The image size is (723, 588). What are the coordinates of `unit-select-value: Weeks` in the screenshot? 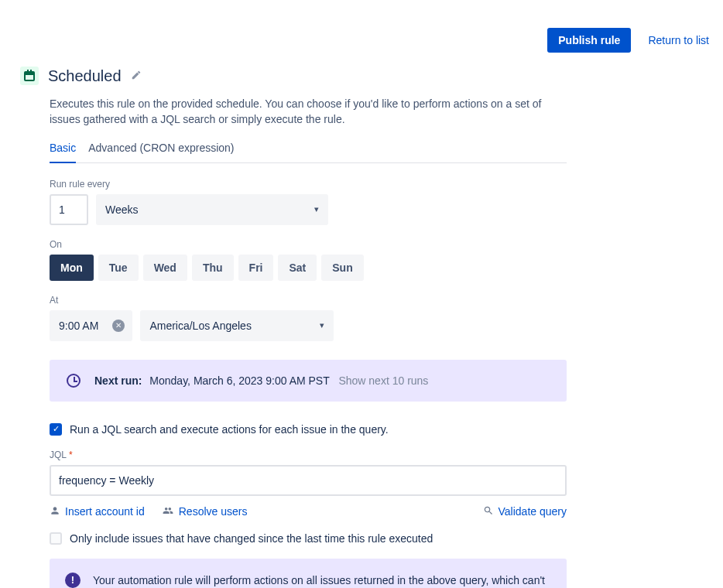 It's located at (122, 210).